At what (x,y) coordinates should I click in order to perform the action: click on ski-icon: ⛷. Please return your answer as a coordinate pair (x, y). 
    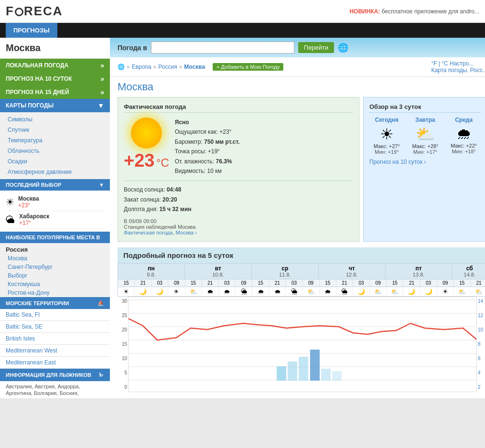
    Looking at the image, I should click on (101, 375).